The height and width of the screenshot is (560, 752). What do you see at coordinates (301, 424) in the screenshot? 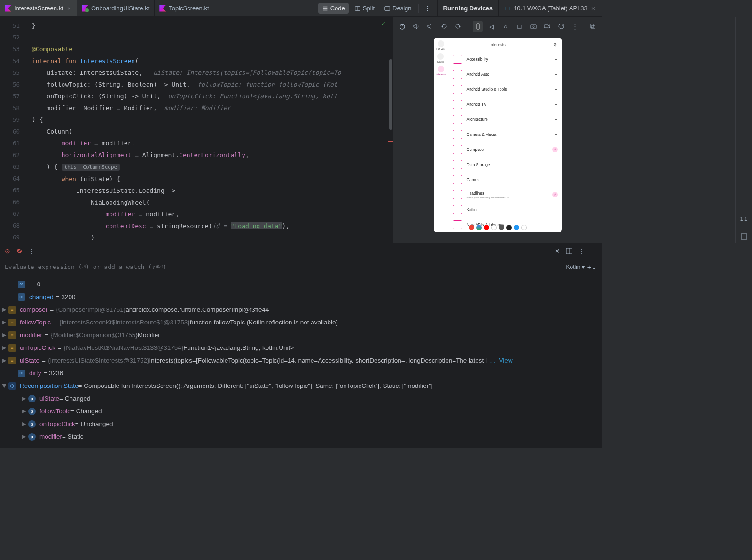
I see `variable-row: ▶onTopicClick = Unchanged` at bounding box center [301, 424].